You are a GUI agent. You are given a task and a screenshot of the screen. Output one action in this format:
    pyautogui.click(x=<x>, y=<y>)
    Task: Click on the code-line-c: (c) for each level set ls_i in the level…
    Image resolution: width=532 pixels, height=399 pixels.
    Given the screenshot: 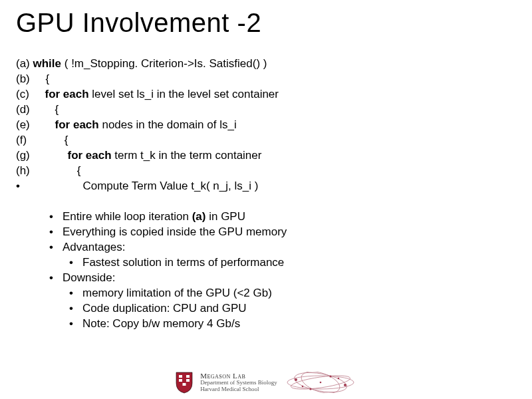 What is the action you would take?
    pyautogui.click(x=266, y=94)
    